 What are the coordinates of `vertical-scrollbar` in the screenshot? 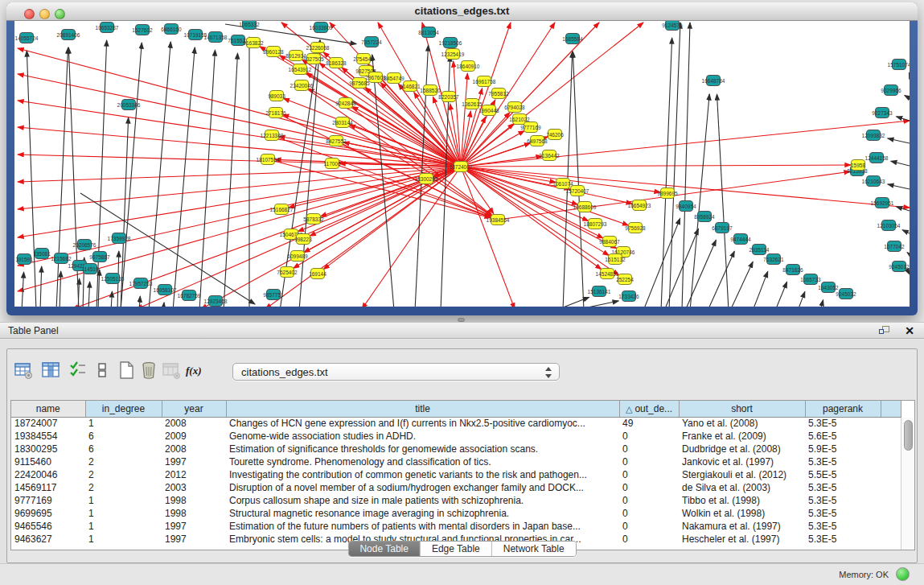 It's located at (907, 484).